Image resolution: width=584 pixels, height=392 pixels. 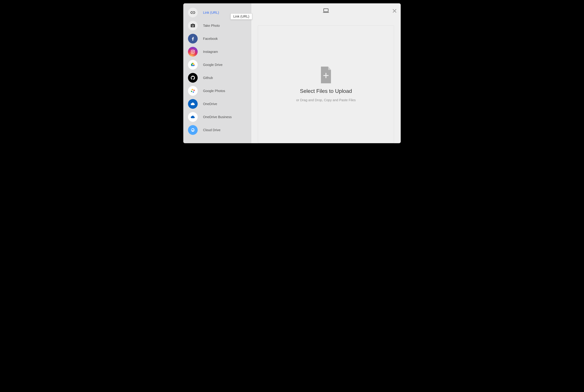 What do you see at coordinates (217, 65) in the screenshot?
I see `sidebar-item-google-drive: Google Drive` at bounding box center [217, 65].